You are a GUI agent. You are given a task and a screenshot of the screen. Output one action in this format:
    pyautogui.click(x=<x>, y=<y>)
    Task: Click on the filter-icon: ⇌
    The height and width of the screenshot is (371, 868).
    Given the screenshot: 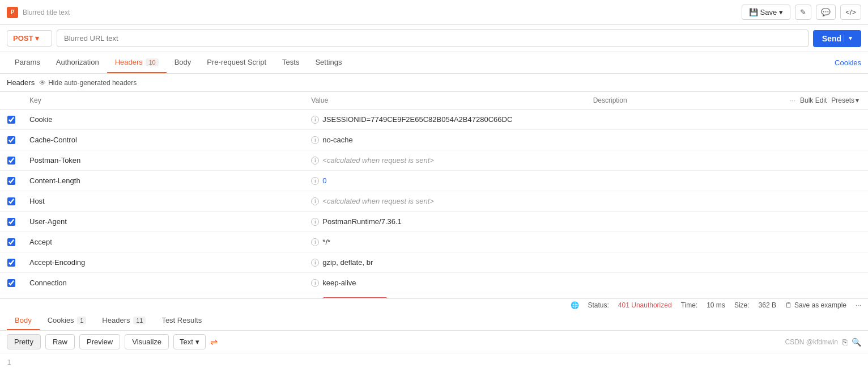 What is the action you would take?
    pyautogui.click(x=214, y=342)
    